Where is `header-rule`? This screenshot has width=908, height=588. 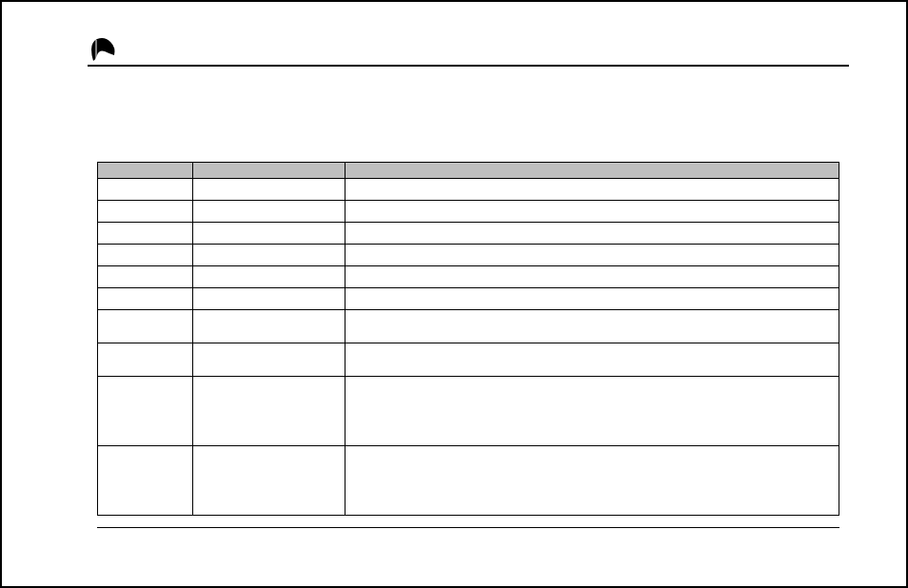
header-rule is located at coordinates (468, 66).